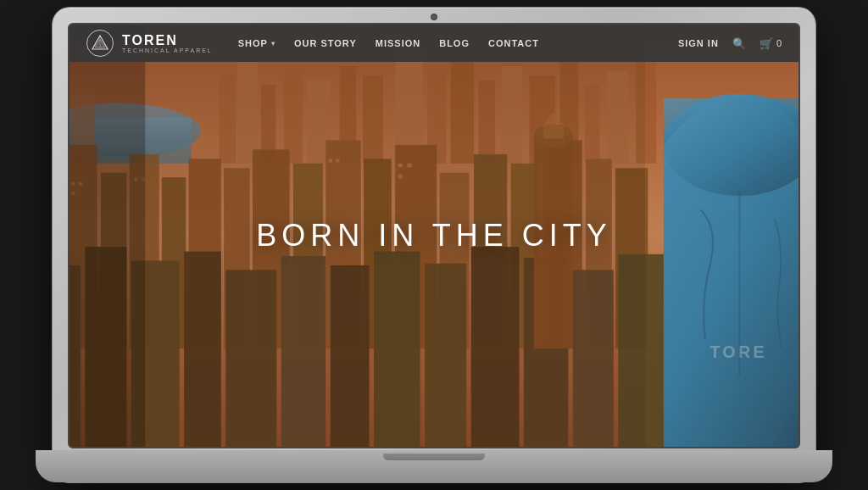  Describe the element at coordinates (434, 236) in the screenshot. I see `hero-headline: BORN IN THE CITY` at that location.